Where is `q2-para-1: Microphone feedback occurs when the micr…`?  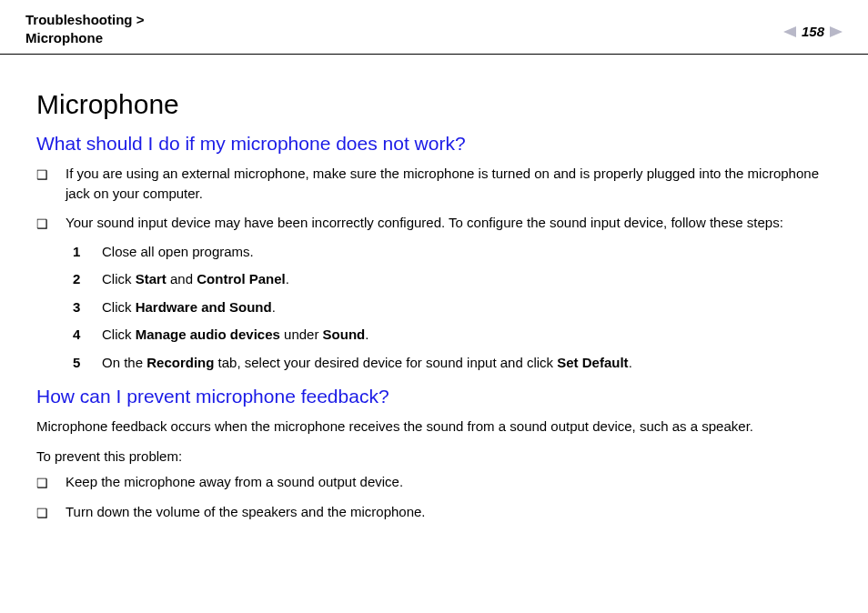 q2-para-1: Microphone feedback occurs when the micr… is located at coordinates (434, 427).